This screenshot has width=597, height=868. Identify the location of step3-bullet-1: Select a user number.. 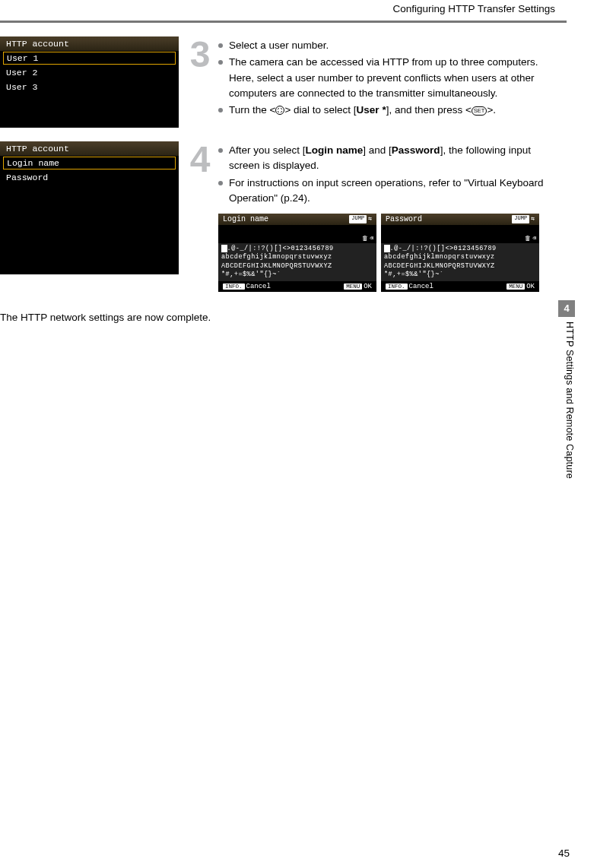
(386, 46).